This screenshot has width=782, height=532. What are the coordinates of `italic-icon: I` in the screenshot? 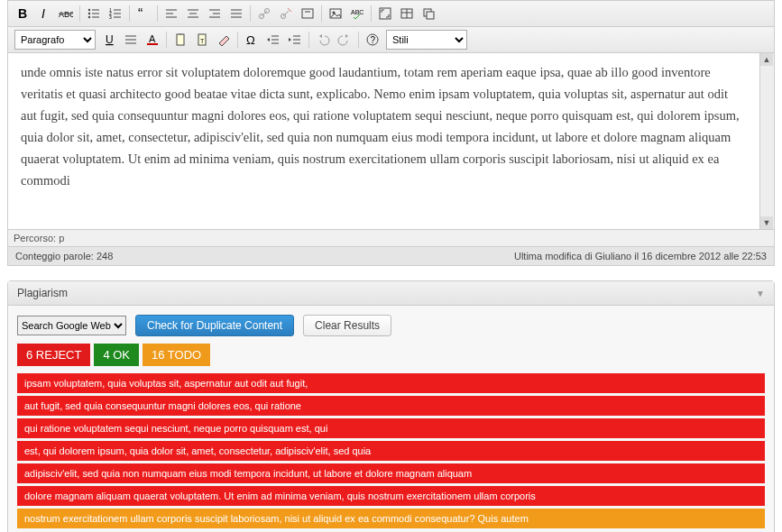 It's located at (44, 14).